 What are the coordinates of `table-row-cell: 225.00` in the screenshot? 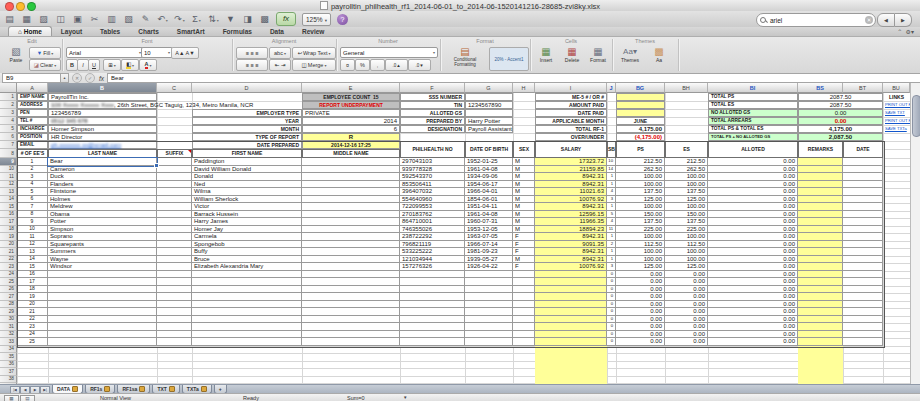 It's located at (640, 230).